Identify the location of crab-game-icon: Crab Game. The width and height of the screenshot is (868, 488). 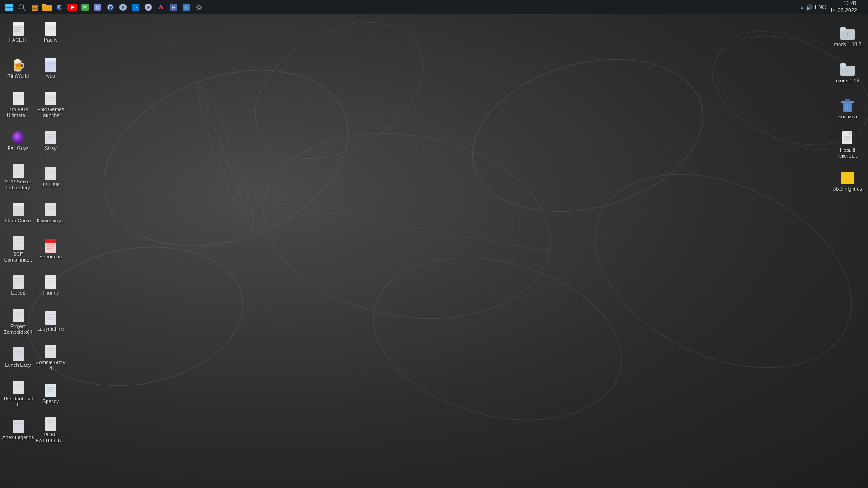
(18, 213).